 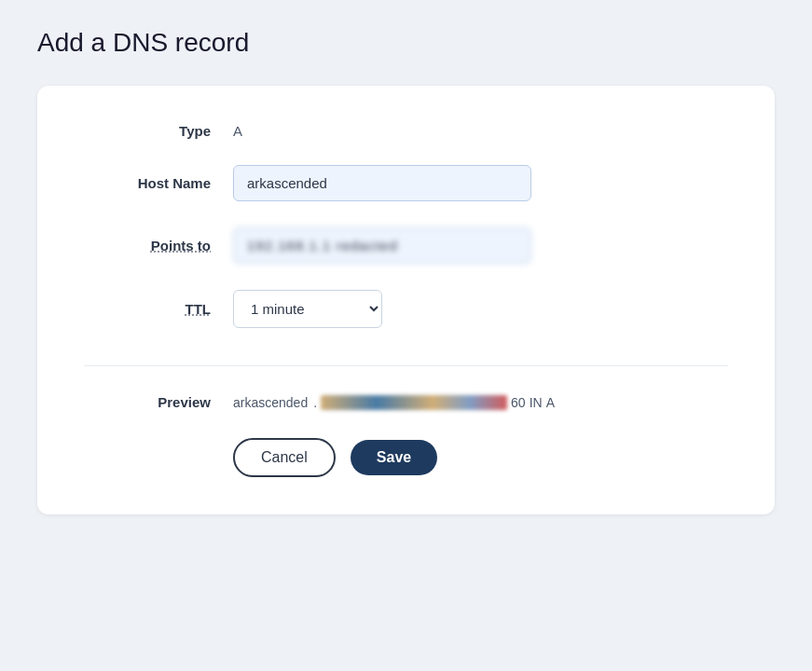 What do you see at coordinates (158, 130) in the screenshot?
I see `type-label: Type` at bounding box center [158, 130].